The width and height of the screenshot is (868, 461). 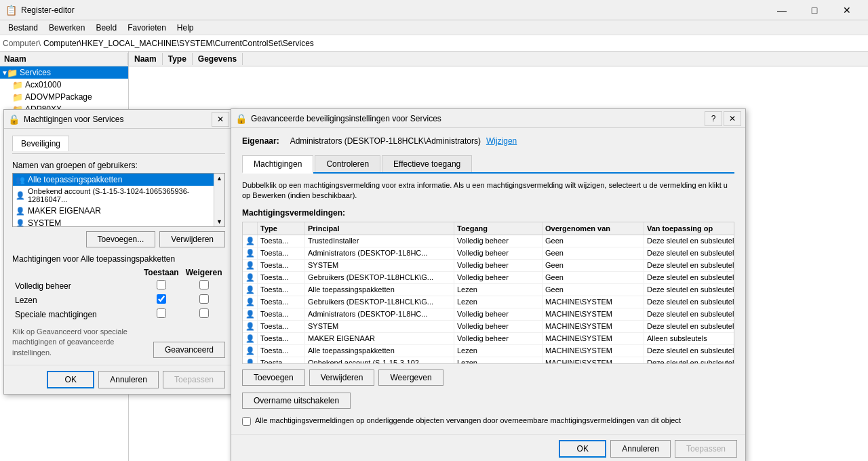 What do you see at coordinates (689, 361) in the screenshot?
I see `row-applies-10: Deze sleutel en subsleutels` at bounding box center [689, 361].